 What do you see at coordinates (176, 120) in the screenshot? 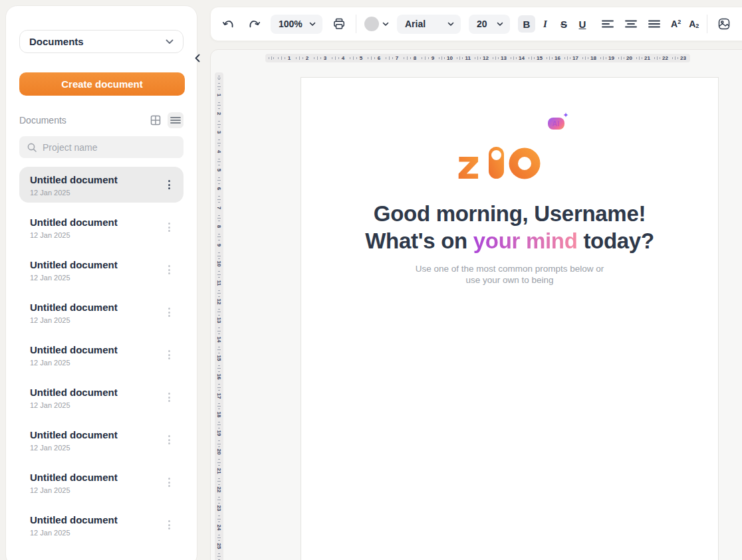
I see `list-view-icon` at bounding box center [176, 120].